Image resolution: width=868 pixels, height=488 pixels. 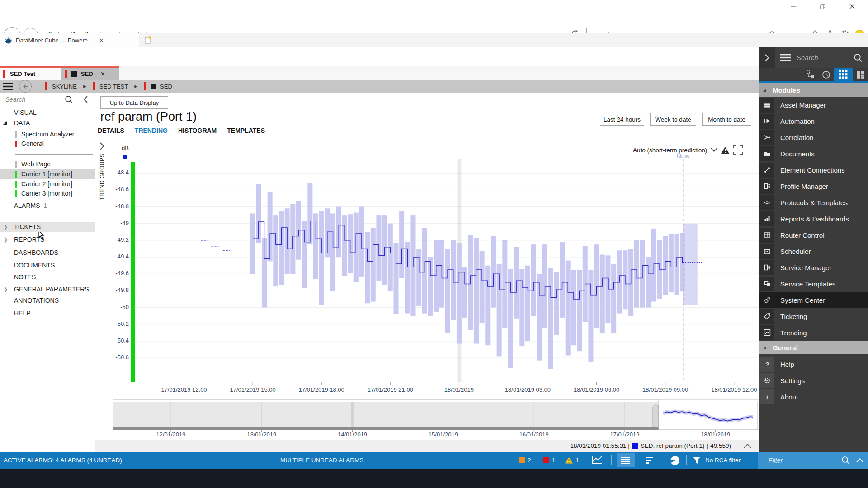 What do you see at coordinates (814, 267) in the screenshot?
I see `module-item-service-manager: Service Manager` at bounding box center [814, 267].